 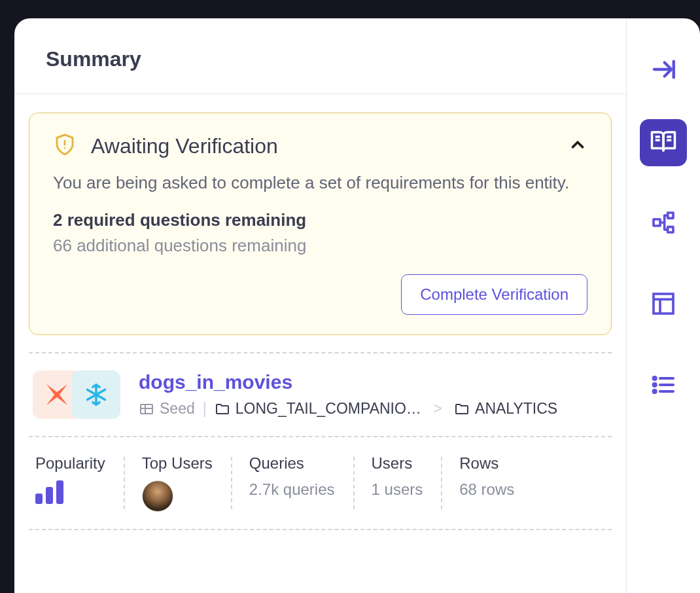 What do you see at coordinates (398, 463) in the screenshot?
I see `stat-label: Users` at bounding box center [398, 463].